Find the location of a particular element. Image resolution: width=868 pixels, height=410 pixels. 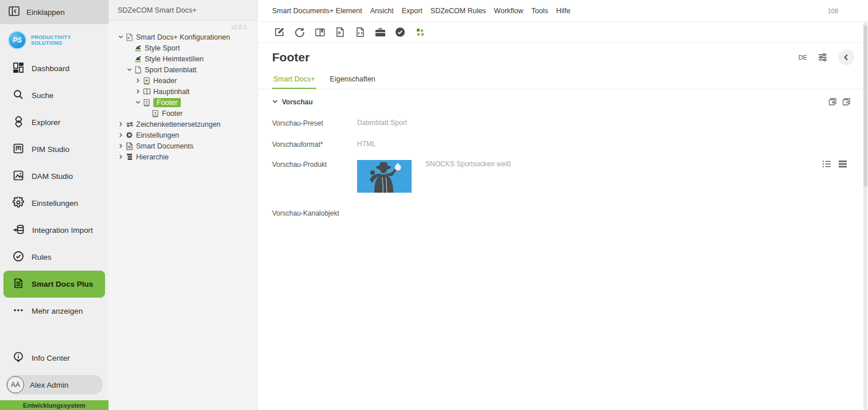

integration-import-icon is located at coordinates (18, 231).